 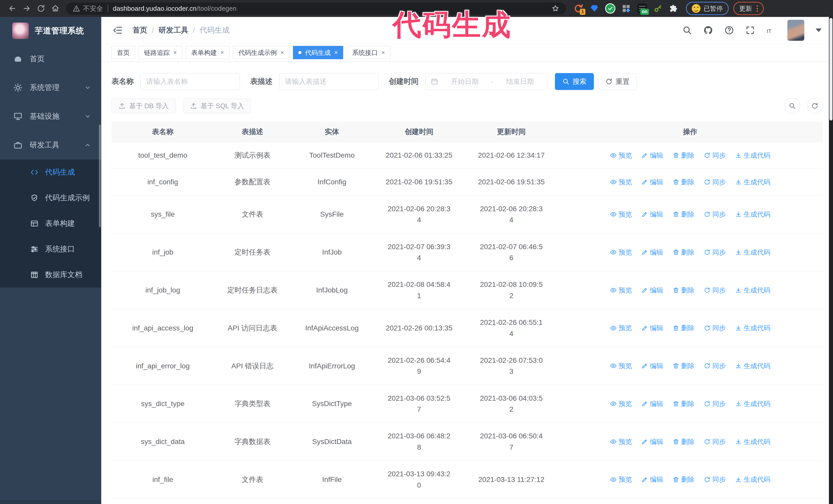 What do you see at coordinates (51, 223) in the screenshot?
I see `sidebar-subitem-form-builder: 表单构建` at bounding box center [51, 223].